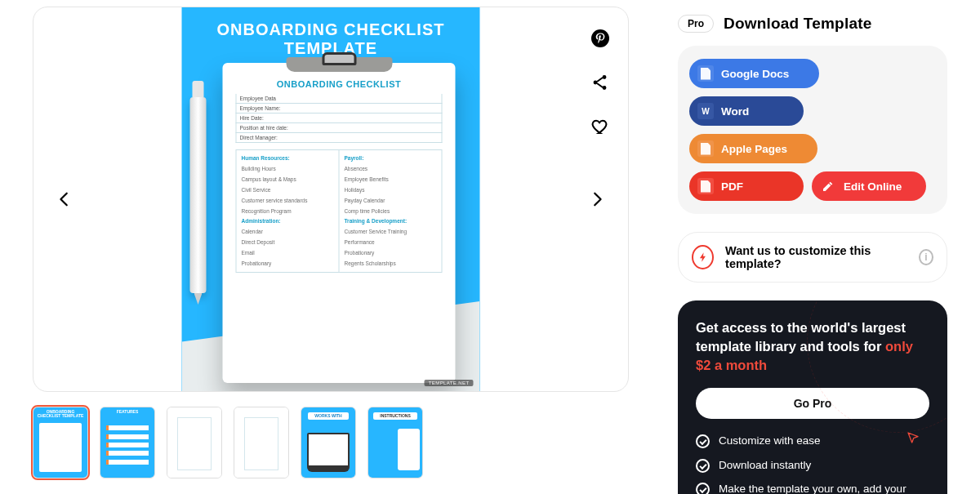 This screenshot has height=494, width=980. I want to click on apple-pages-icon, so click(706, 149).